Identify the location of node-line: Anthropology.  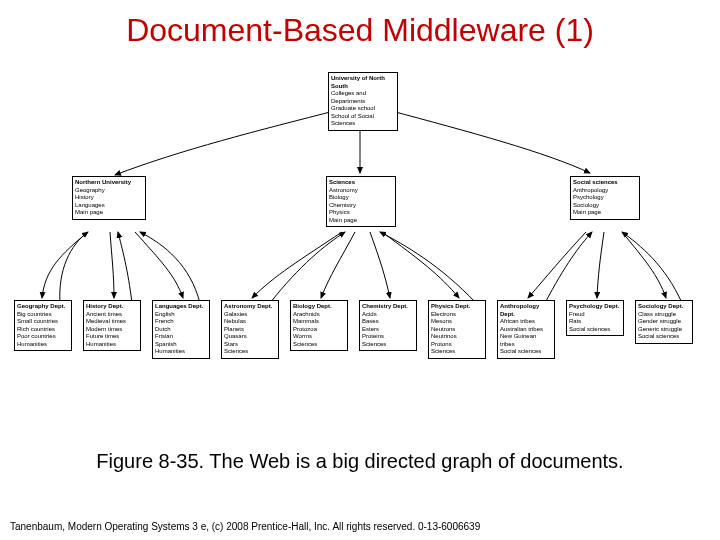
(605, 191).